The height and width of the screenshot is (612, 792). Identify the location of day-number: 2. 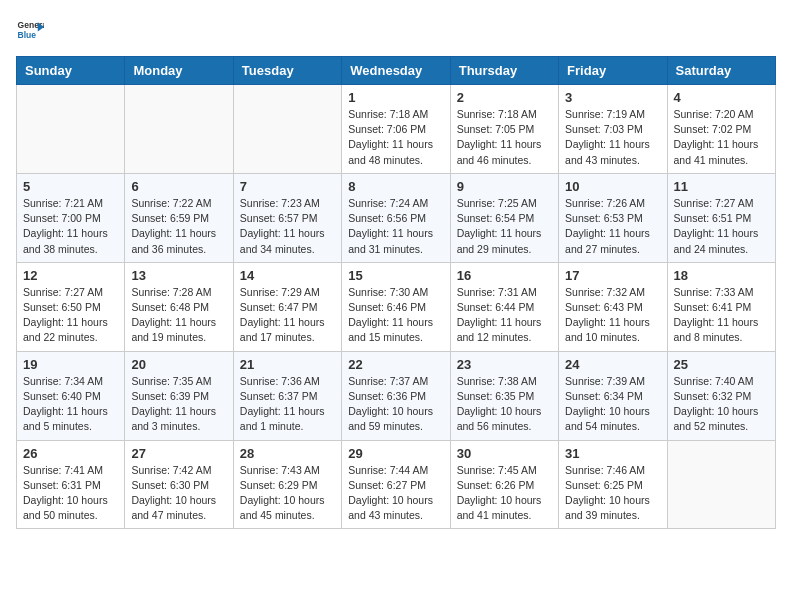
(504, 98).